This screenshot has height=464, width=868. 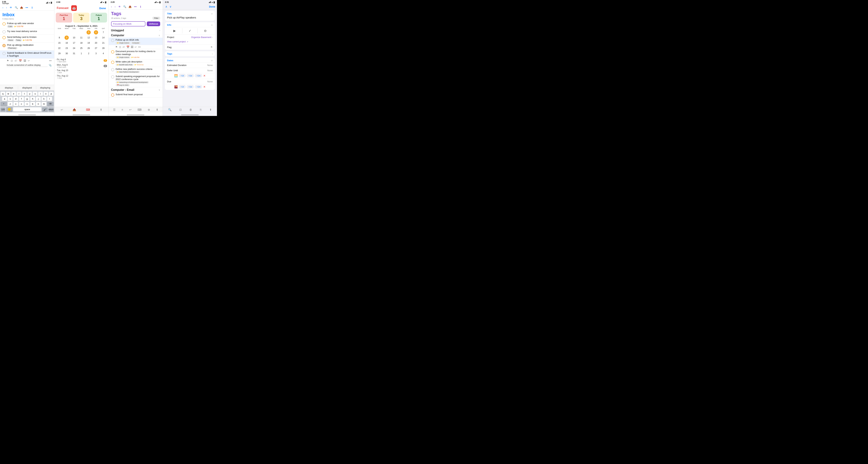 I want to click on defer-until-value: None, so click(x=210, y=70).